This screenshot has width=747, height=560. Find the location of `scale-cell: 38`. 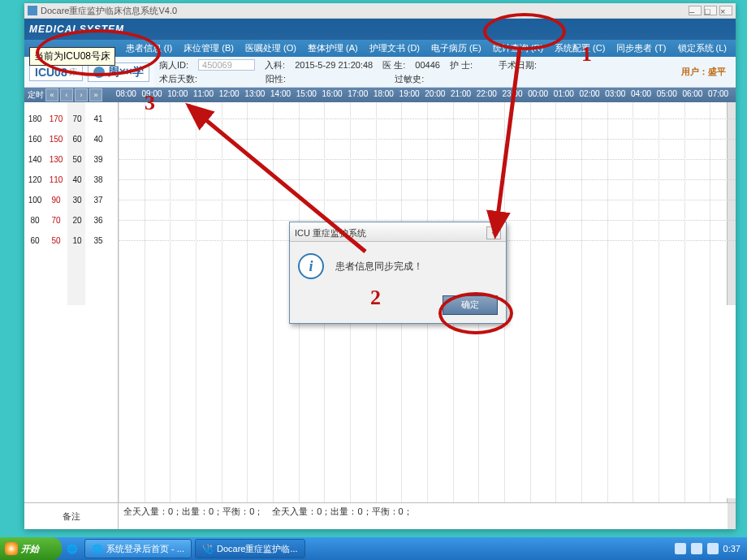

scale-cell: 38 is located at coordinates (98, 180).